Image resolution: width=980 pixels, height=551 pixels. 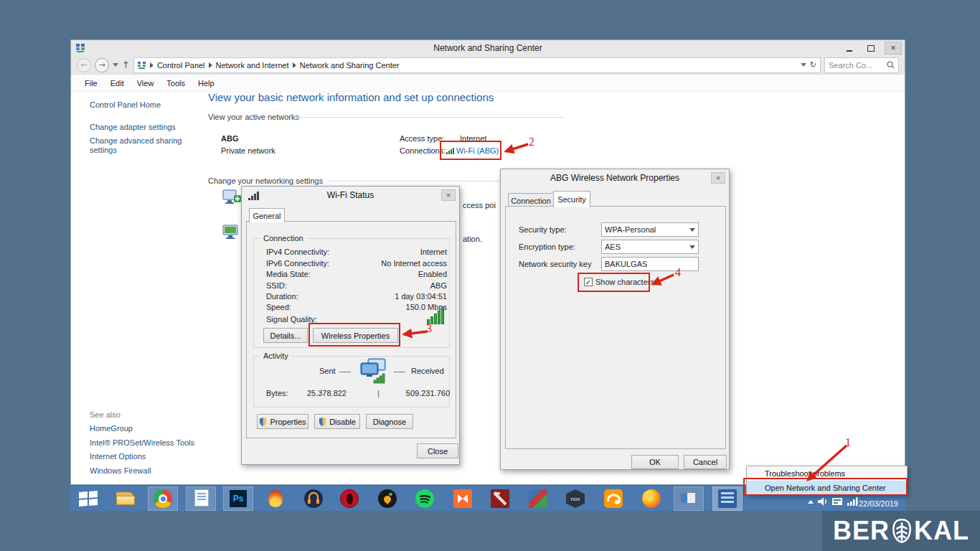 I want to click on flame-app-icon, so click(x=275, y=499).